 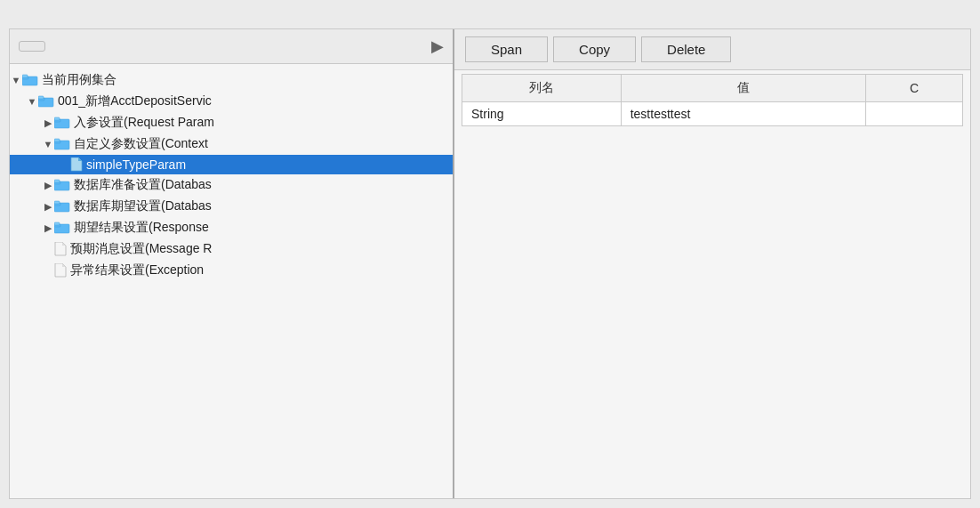 What do you see at coordinates (32, 46) in the screenshot?
I see `prerun-button` at bounding box center [32, 46].